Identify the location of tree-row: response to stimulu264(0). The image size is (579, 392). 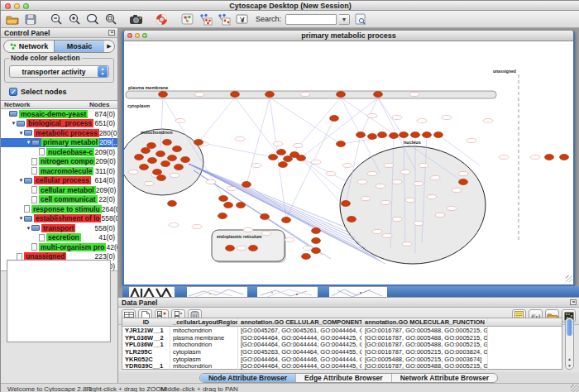
(60, 209).